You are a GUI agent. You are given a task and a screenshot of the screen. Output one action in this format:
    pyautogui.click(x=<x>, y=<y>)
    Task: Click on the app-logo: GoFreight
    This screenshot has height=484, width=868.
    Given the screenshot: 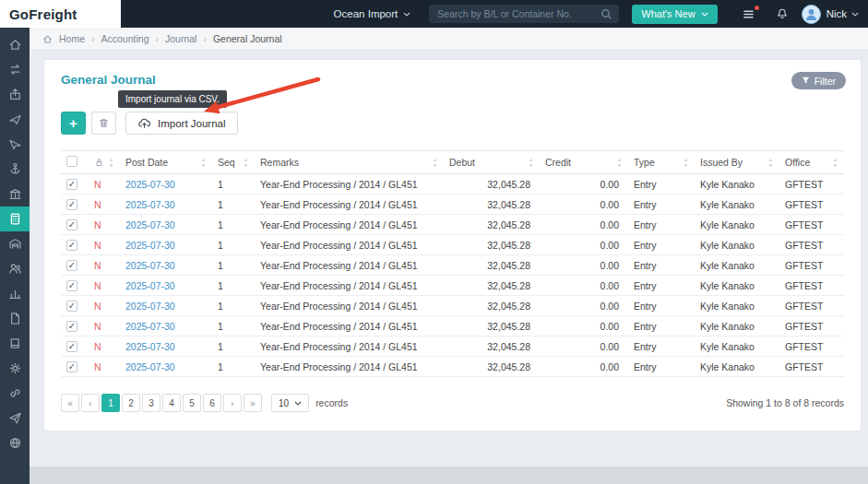 What is the action you would take?
    pyautogui.click(x=61, y=14)
    